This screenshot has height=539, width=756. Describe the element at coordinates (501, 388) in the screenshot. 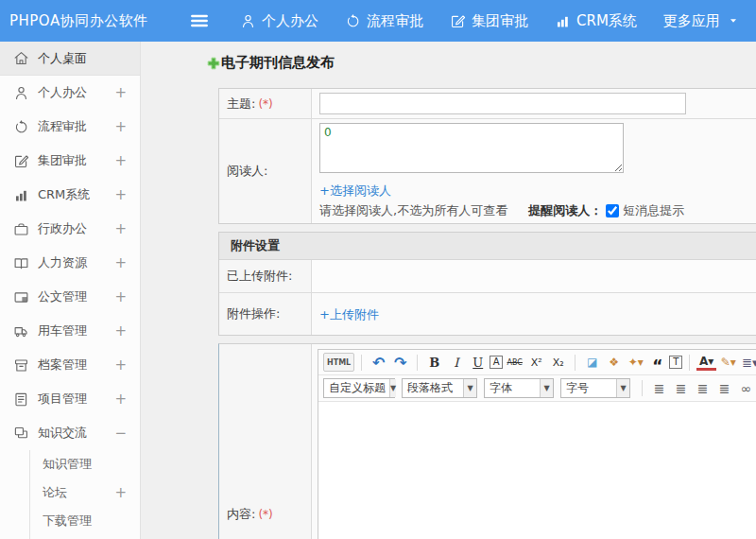

I see `font-family-select-label: 字体` at that location.